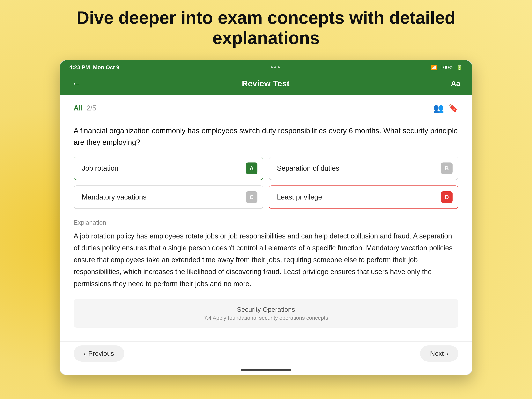 This screenshot has width=532, height=399. What do you see at coordinates (434, 67) in the screenshot?
I see `wifi-icon: 📶` at bounding box center [434, 67].